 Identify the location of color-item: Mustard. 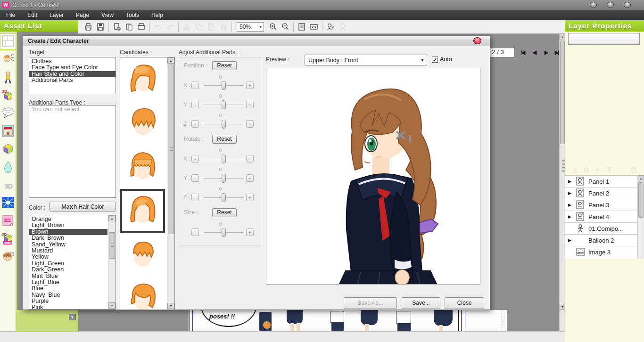
(68, 251).